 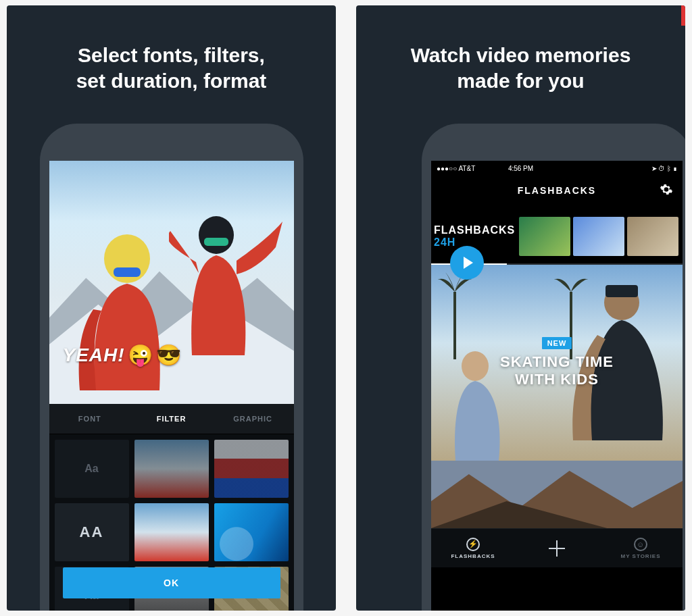 I want to click on nav-label: FLASHBACKS, so click(x=473, y=557).